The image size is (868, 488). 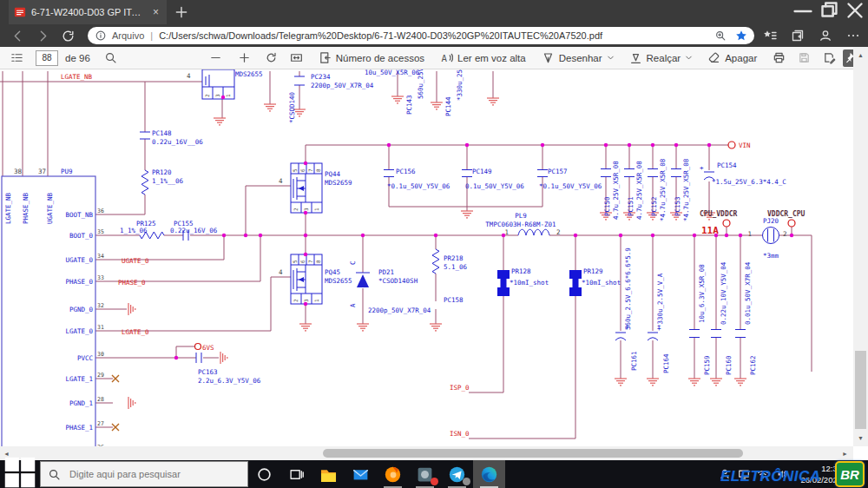 I want to click on scroll-right-icon: ►, so click(x=845, y=453).